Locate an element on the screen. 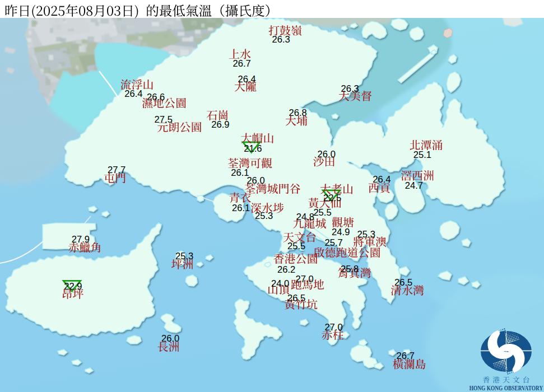 This screenshot has width=544, height=392. svg-text: 24.0 is located at coordinates (280, 283).